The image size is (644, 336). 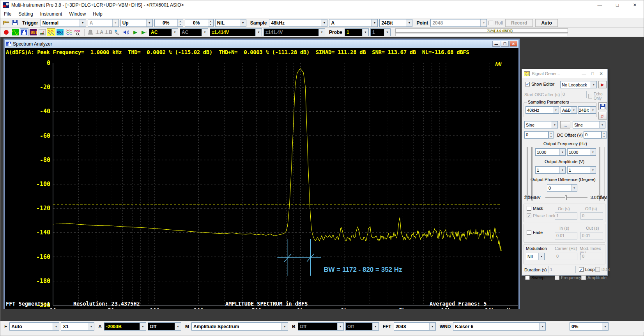 I want to click on sweep-checkbox: Sweep, so click(x=535, y=278).